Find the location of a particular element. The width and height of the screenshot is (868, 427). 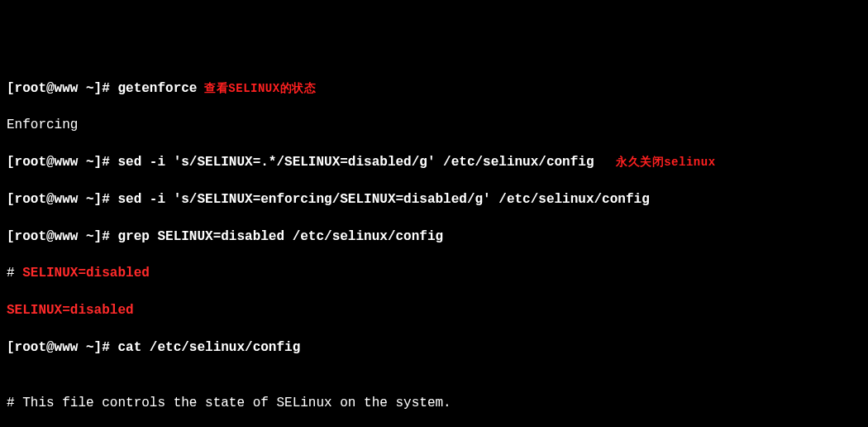

annotation-getenforce: 查看SELINUX的状态 is located at coordinates (256, 89).